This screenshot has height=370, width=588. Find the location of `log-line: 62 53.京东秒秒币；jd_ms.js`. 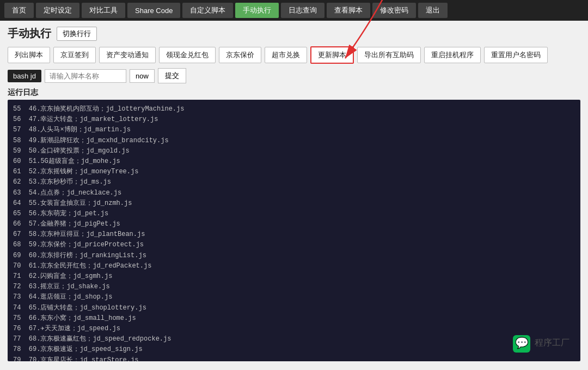

log-line: 62 53.京东秒秒币；jd_ms.js is located at coordinates (294, 182).